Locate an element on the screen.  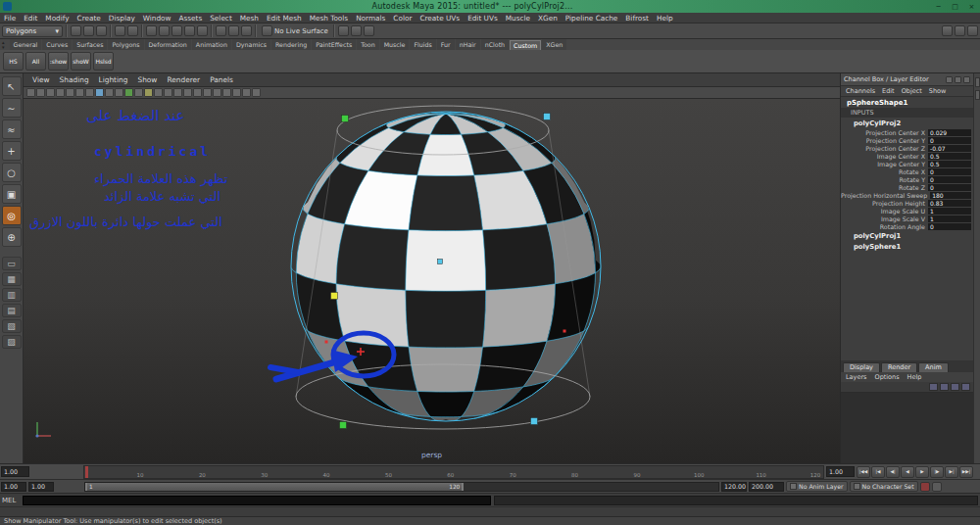
step-forward-key-button: |▶ is located at coordinates (937, 472).